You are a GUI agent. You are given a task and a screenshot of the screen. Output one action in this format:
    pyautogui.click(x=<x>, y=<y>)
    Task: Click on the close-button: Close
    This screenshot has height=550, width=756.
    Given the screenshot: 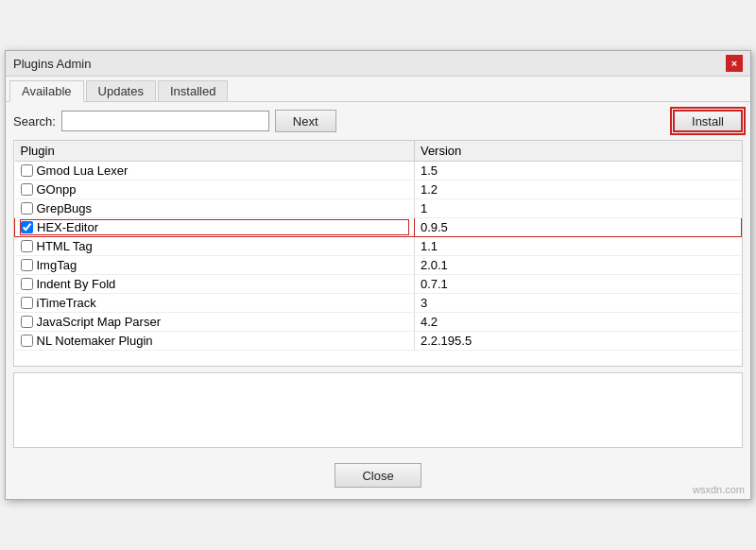 What is the action you would take?
    pyautogui.click(x=378, y=475)
    